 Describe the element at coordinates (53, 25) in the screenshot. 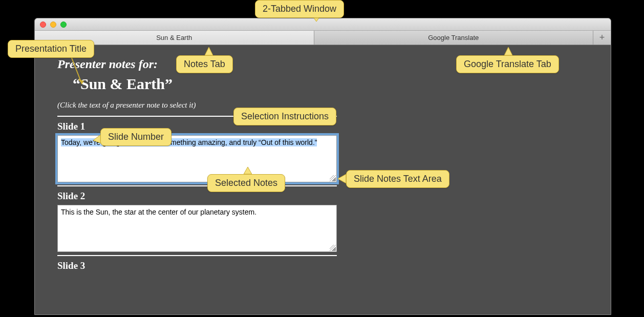

I see `minimize-button` at that location.